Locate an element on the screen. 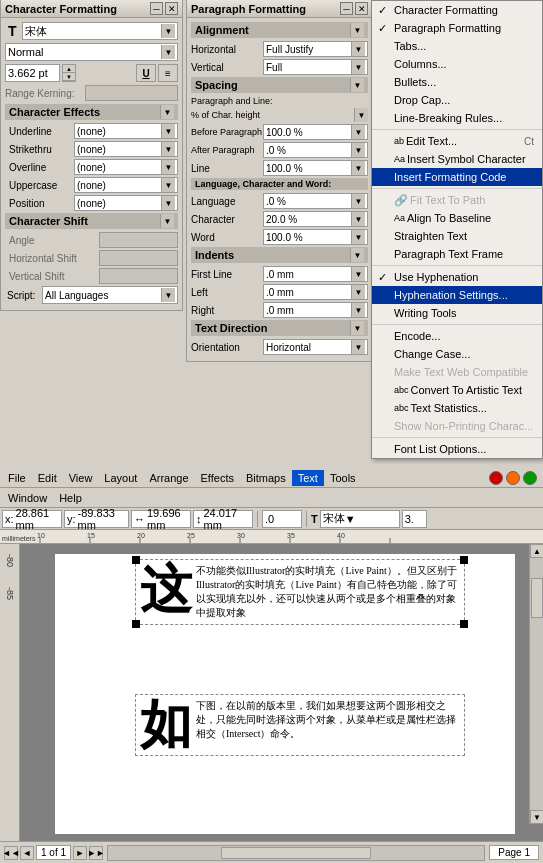  before-para-field: 100.0 % ▼ is located at coordinates (316, 132).